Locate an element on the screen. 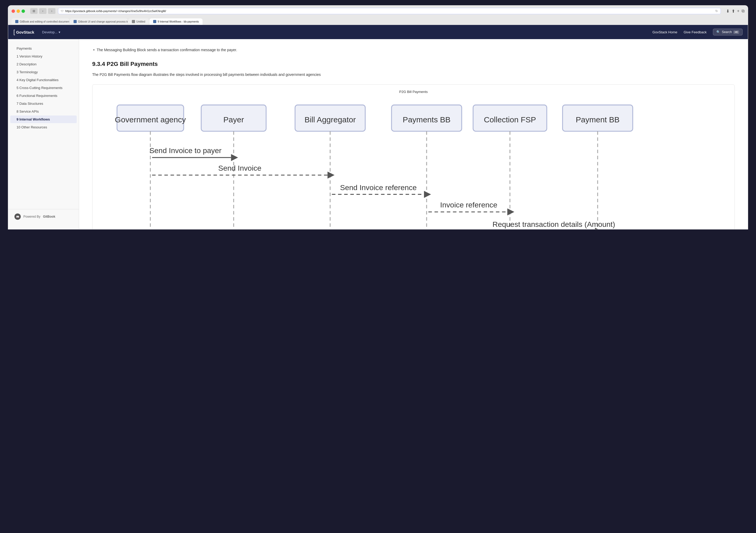 The image size is (756, 533). sidebar-item-version-history: 1 Version History is located at coordinates (43, 57).